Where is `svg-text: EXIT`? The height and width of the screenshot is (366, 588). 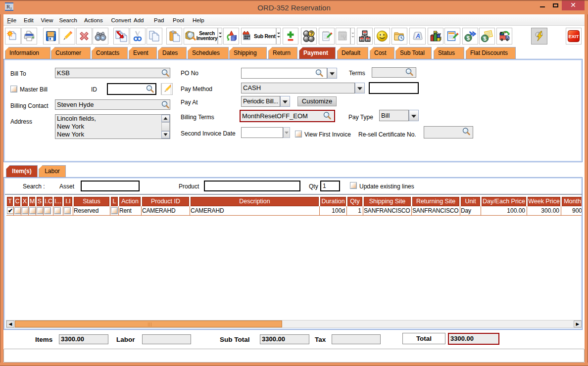 svg-text: EXIT is located at coordinates (573, 37).